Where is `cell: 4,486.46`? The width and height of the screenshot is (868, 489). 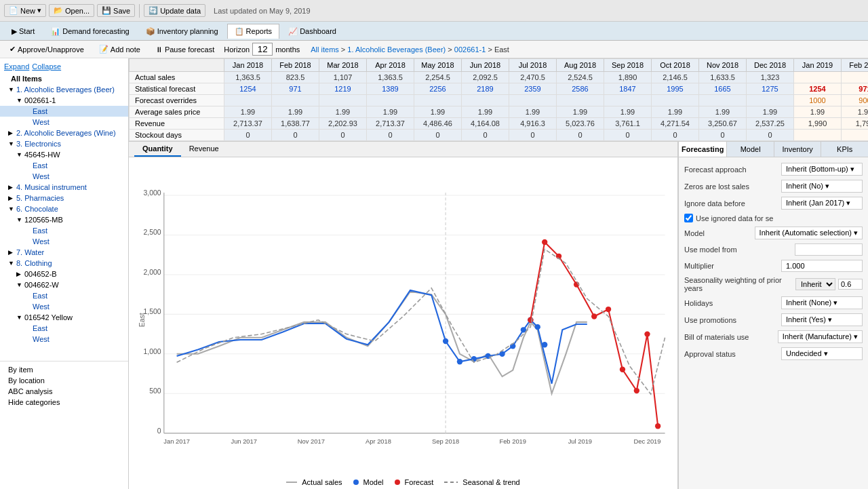 cell: 4,486.46 is located at coordinates (438, 123).